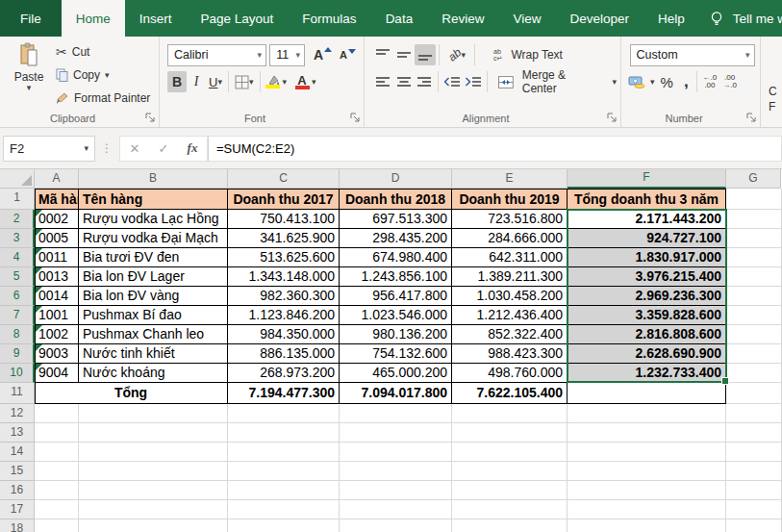 Image resolution: width=782 pixels, height=532 pixels. What do you see at coordinates (400, 18) in the screenshot?
I see `tab-data: Data` at bounding box center [400, 18].